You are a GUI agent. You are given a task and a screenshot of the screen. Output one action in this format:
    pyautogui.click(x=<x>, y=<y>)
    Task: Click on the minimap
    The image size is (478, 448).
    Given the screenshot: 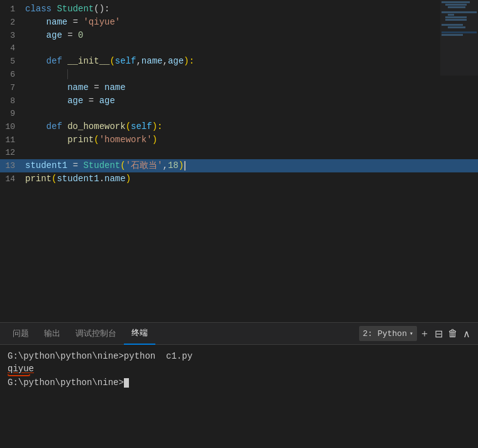 What is the action you would take?
    pyautogui.click(x=459, y=38)
    